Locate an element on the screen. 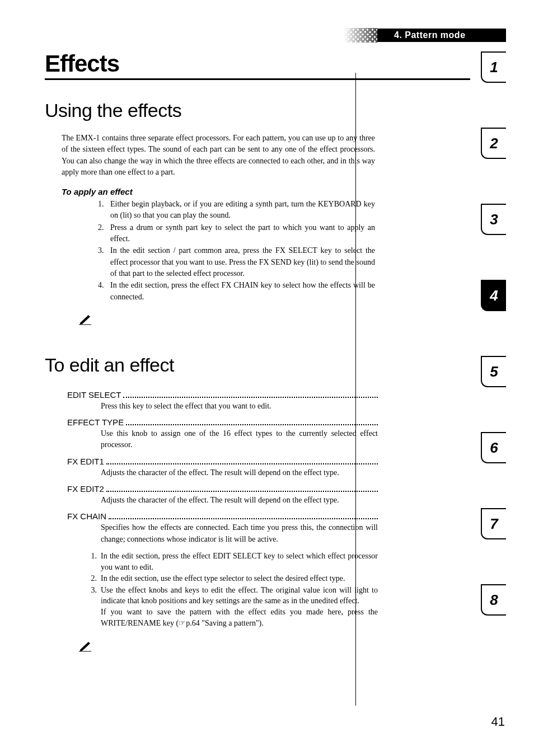 Image resolution: width=534 pixels, height=756 pixels. sub-heading-apply-effect: To apply an effect is located at coordinates (284, 191).